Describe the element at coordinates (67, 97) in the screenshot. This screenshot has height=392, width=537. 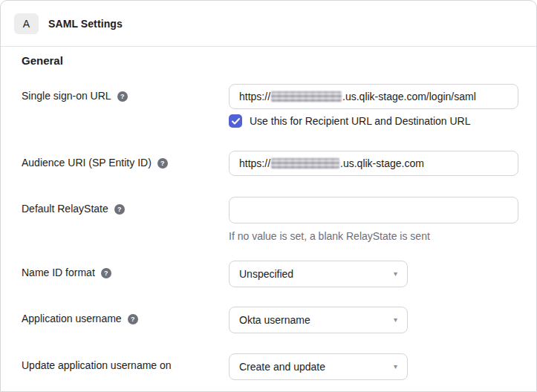
I see `sso-url-label: Single sign-on URL` at that location.